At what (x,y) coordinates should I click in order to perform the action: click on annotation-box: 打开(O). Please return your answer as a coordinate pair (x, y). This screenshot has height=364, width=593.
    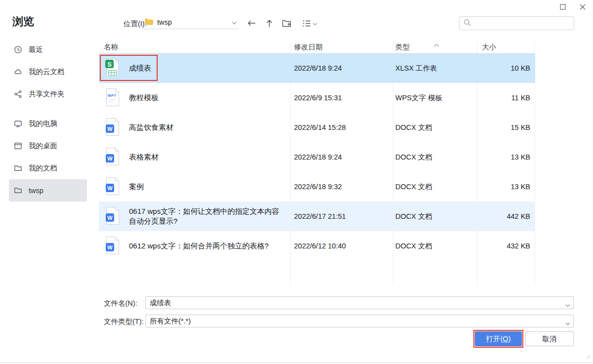
    Looking at the image, I should click on (498, 339).